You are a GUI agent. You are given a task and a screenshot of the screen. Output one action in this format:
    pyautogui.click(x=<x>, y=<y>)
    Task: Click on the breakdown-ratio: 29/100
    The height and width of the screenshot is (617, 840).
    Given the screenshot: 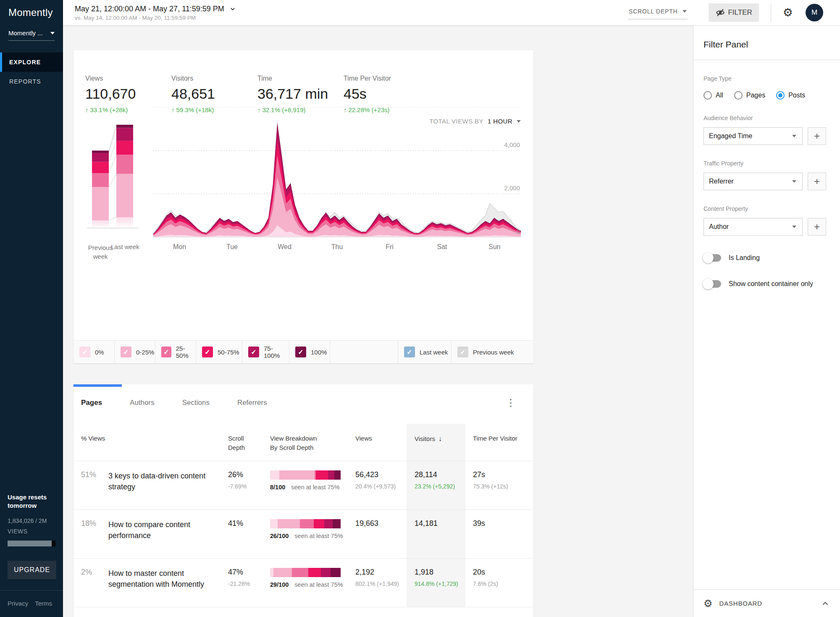 What is the action you would take?
    pyautogui.click(x=279, y=585)
    